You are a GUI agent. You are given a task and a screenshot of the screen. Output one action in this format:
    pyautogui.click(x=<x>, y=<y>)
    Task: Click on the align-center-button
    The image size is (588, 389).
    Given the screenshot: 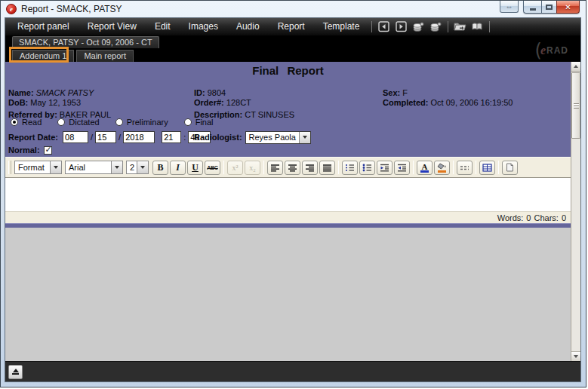 What is the action you would take?
    pyautogui.click(x=293, y=167)
    